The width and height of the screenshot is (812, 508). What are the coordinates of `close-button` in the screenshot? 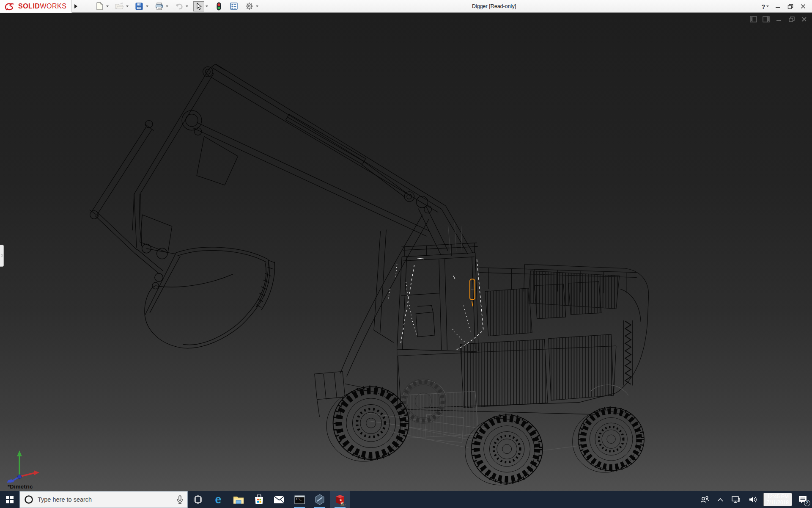 It's located at (803, 6).